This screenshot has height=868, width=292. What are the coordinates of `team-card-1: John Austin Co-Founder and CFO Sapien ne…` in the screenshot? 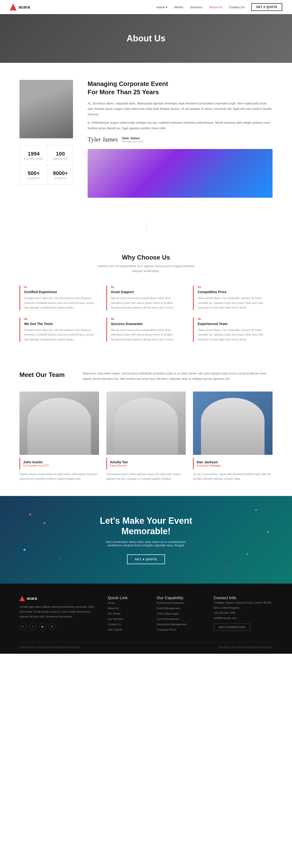 It's located at (59, 437).